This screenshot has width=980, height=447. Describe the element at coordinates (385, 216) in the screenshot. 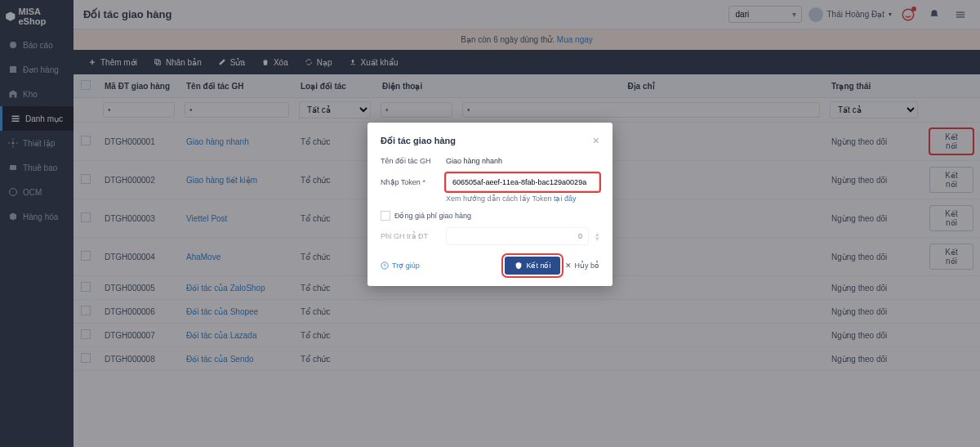

I see `flat-fee-checkbox` at that location.